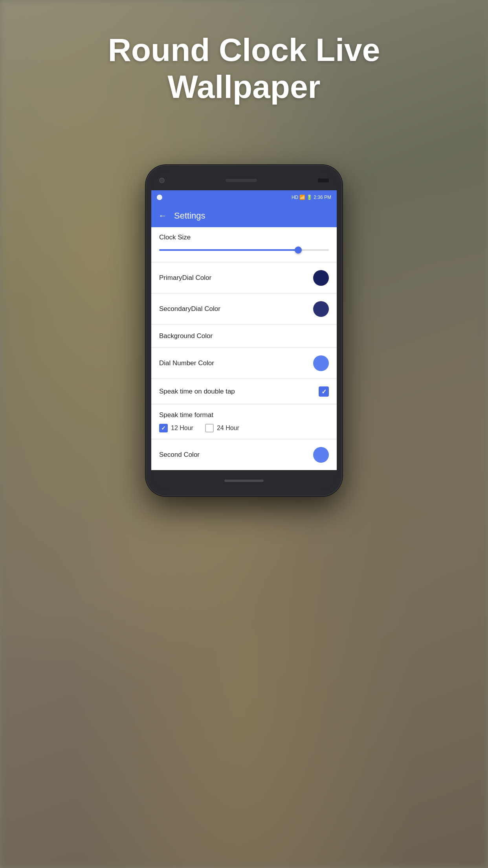 This screenshot has height=868, width=488. What do you see at coordinates (244, 481) in the screenshot?
I see `home-indicator` at bounding box center [244, 481].